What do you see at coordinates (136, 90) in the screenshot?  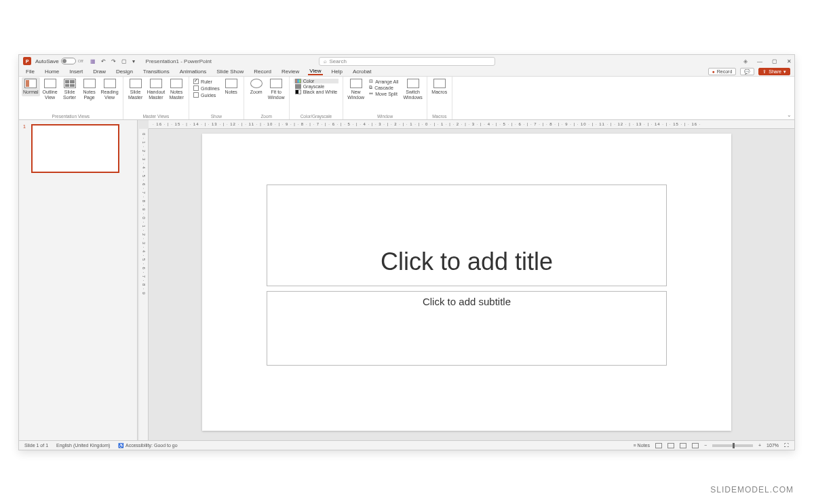 I see `slide-master-button: Slide Master` at bounding box center [136, 90].